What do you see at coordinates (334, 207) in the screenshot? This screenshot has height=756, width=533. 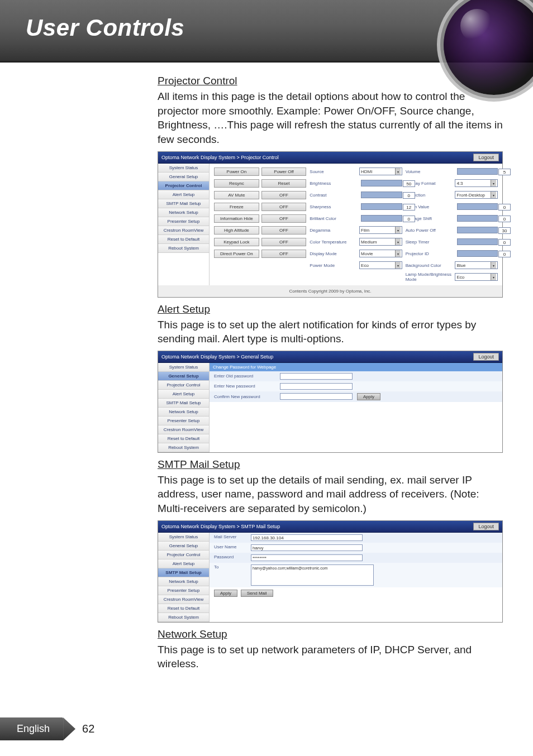 I see `sharpness-label: Sharpness` at bounding box center [334, 207].